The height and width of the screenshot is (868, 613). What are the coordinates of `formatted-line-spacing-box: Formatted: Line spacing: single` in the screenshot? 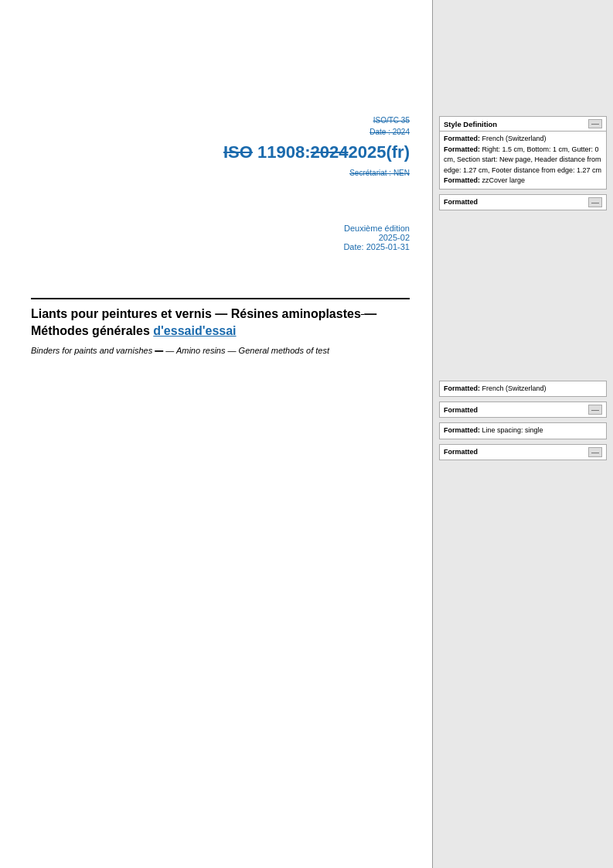 It's located at (523, 431).